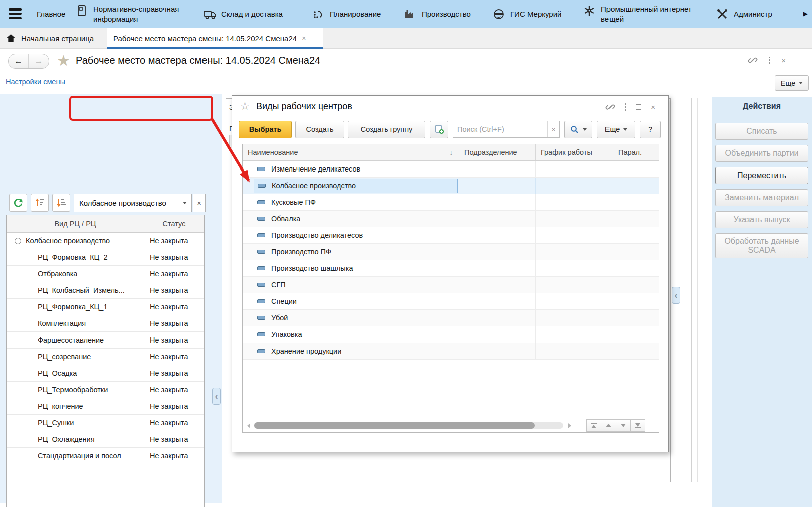 Image resolution: width=812 pixels, height=507 pixels. I want to click on menu-item-production: Производство, so click(437, 14).